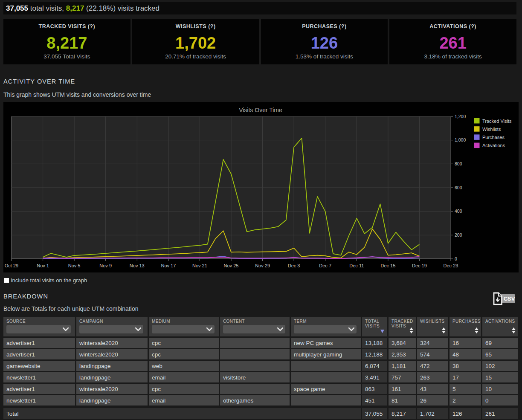 This screenshot has height=420, width=522. Describe the element at coordinates (388, 266) in the screenshot. I see `svg-text: Dec 15` at that location.